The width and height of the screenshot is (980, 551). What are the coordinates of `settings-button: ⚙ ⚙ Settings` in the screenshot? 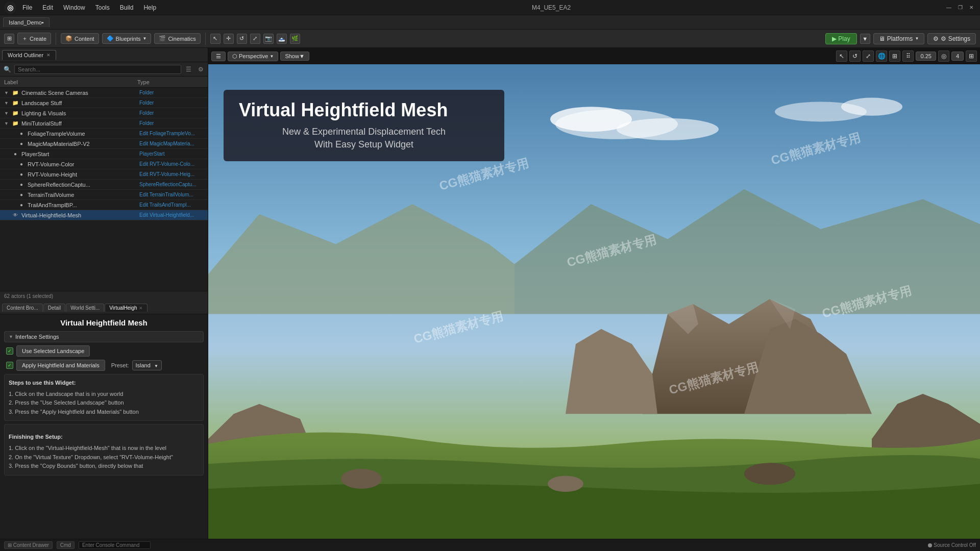 It's located at (951, 39).